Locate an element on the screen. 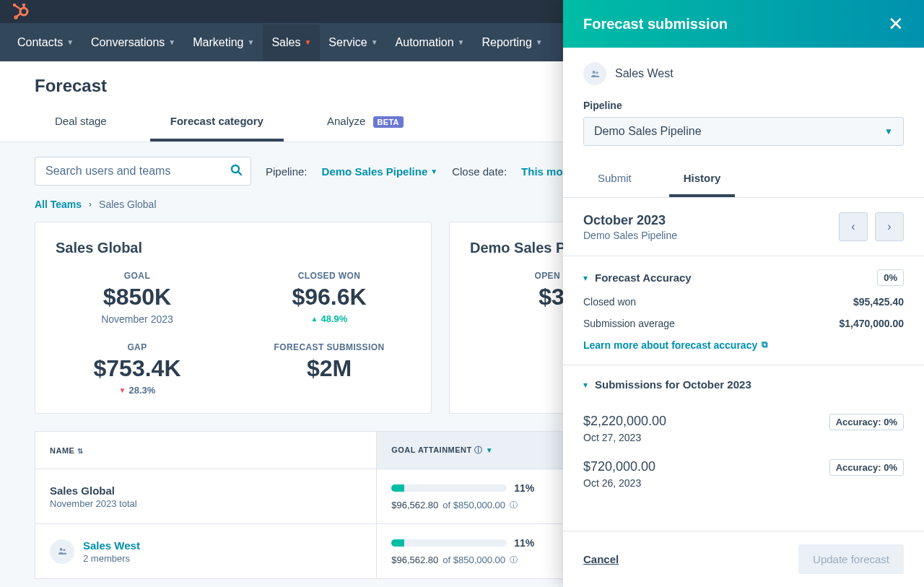 This screenshot has width=924, height=587. sales-global-card: Sales Global GOAL $850K November 2023 CL… is located at coordinates (233, 318).